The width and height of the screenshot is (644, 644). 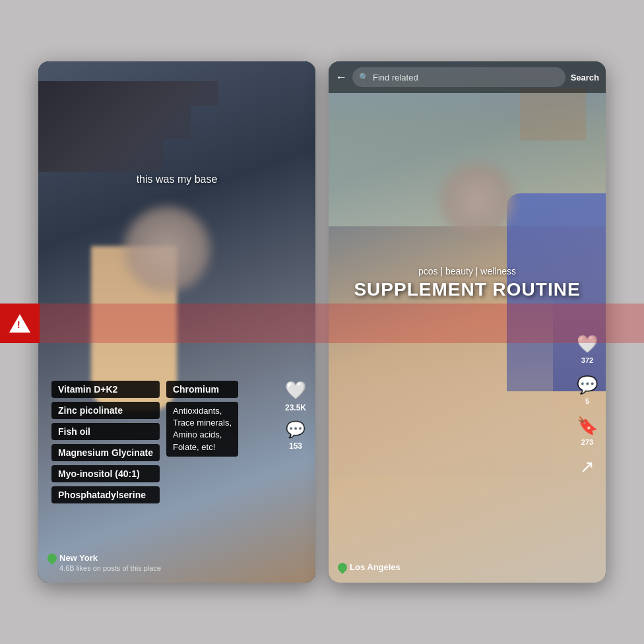 I want to click on like-count-text: 23.5K, so click(x=296, y=408).